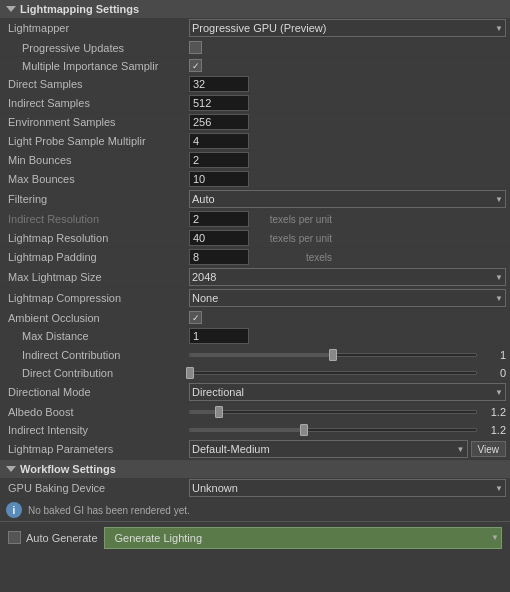 This screenshot has width=510, height=592. I want to click on value-max-lightmap-size: 256512102420484096, so click(348, 277).